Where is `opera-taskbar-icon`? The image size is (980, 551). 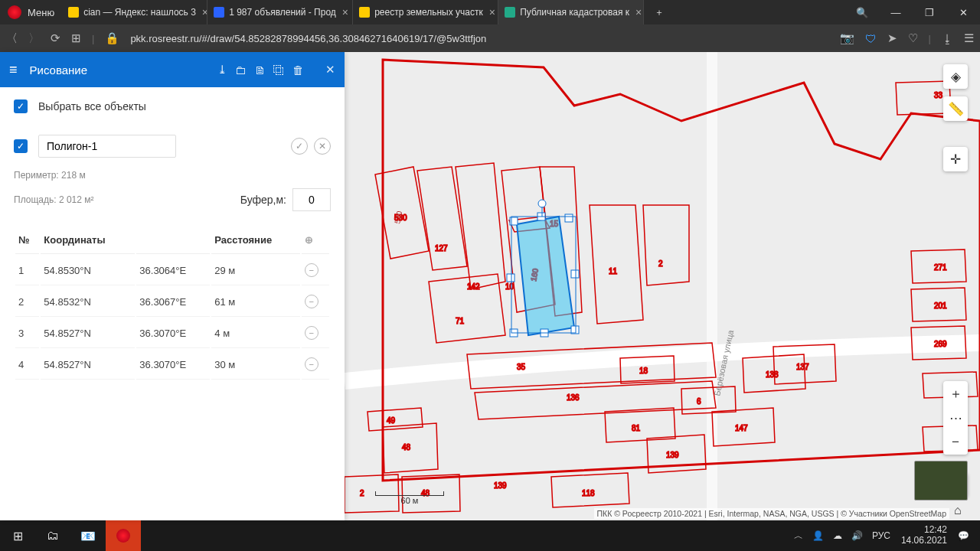
opera-taskbar-icon is located at coordinates (123, 536).